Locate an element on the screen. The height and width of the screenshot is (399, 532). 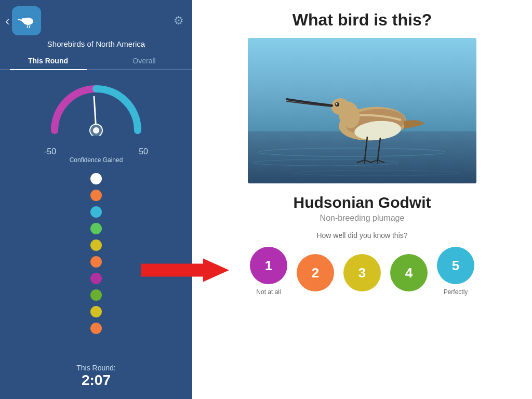
settings-icon: ⚙ is located at coordinates (179, 21).